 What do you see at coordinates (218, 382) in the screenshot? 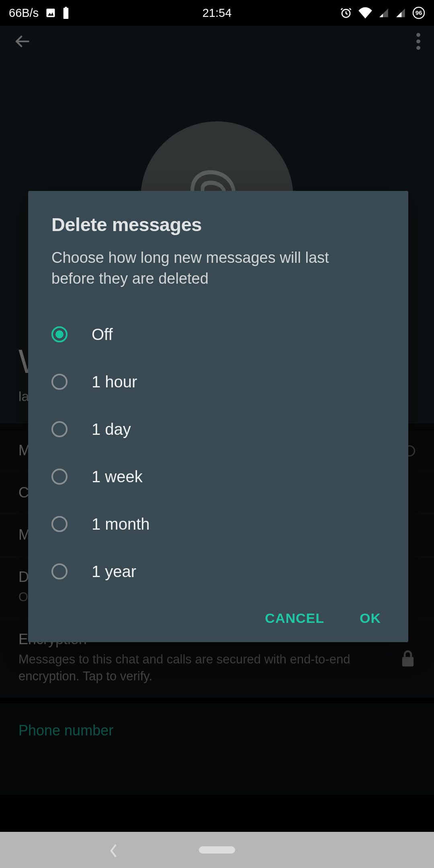
I see `radio-option: 1 hour` at bounding box center [218, 382].